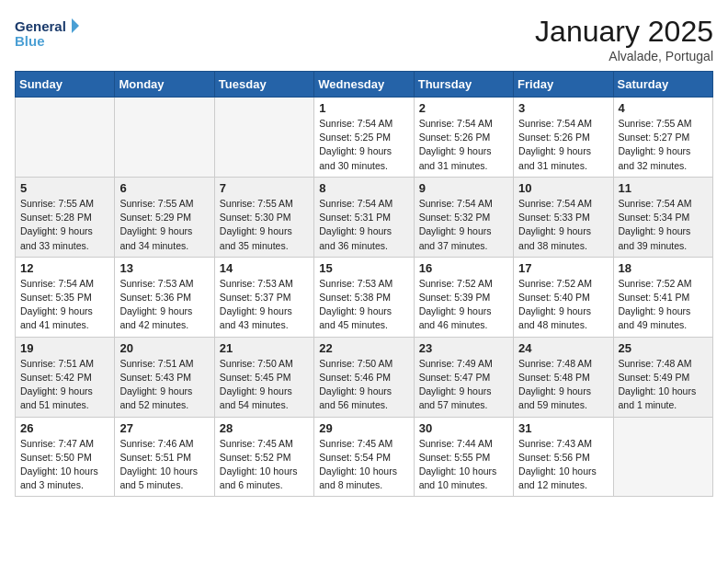 This screenshot has height=563, width=728. Describe the element at coordinates (463, 269) in the screenshot. I see `day-number: 16` at that location.